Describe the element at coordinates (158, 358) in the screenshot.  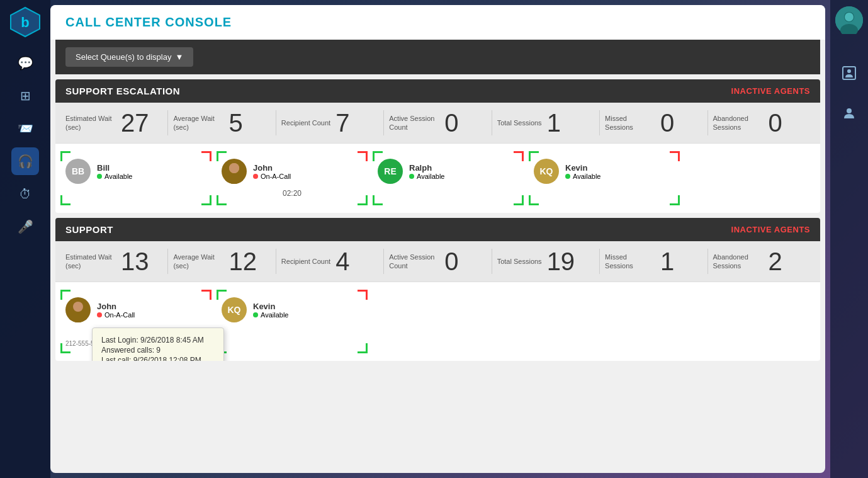
I see `tooltip-last-call: Last call: 9/26/2018 12:08 PM` at that location.